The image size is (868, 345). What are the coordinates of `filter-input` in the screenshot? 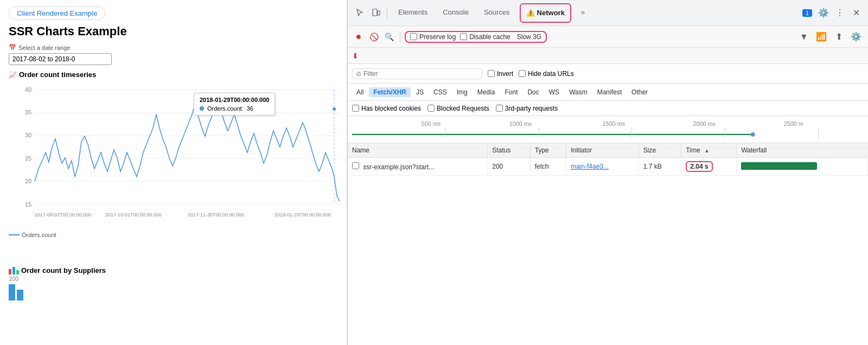 It's located at (421, 74).